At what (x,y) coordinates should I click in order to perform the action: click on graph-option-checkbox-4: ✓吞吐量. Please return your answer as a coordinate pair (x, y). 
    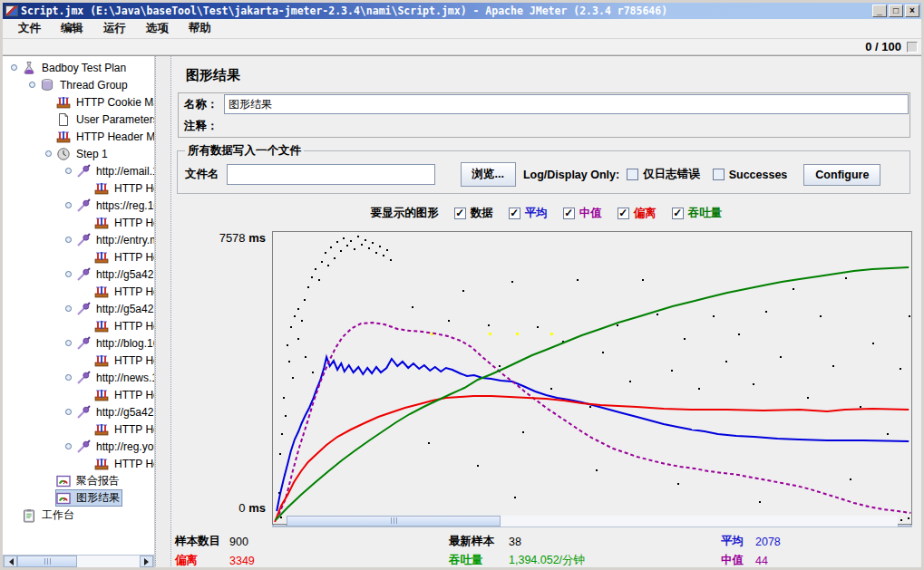
    Looking at the image, I should click on (697, 214).